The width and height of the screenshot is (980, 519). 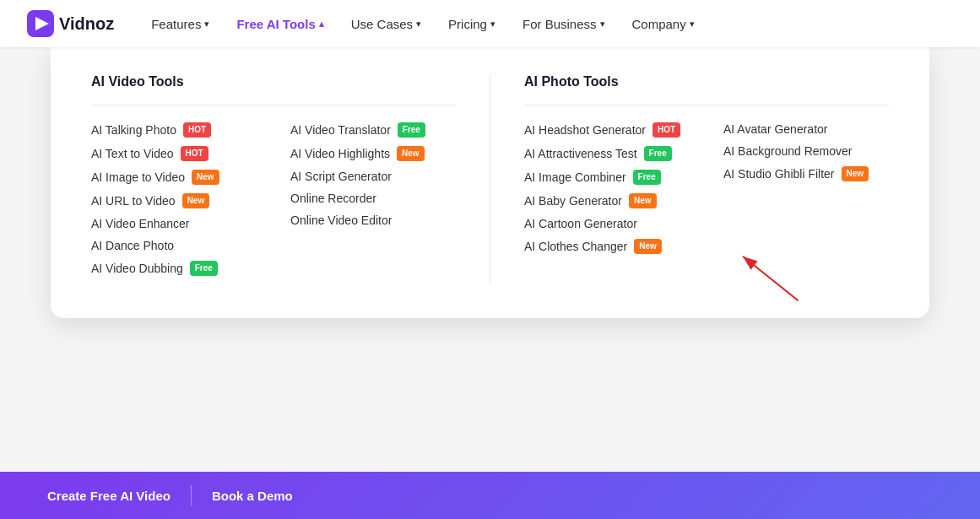 What do you see at coordinates (109, 496) in the screenshot?
I see `create-free-ai-video-button: Create Free AI Video` at bounding box center [109, 496].